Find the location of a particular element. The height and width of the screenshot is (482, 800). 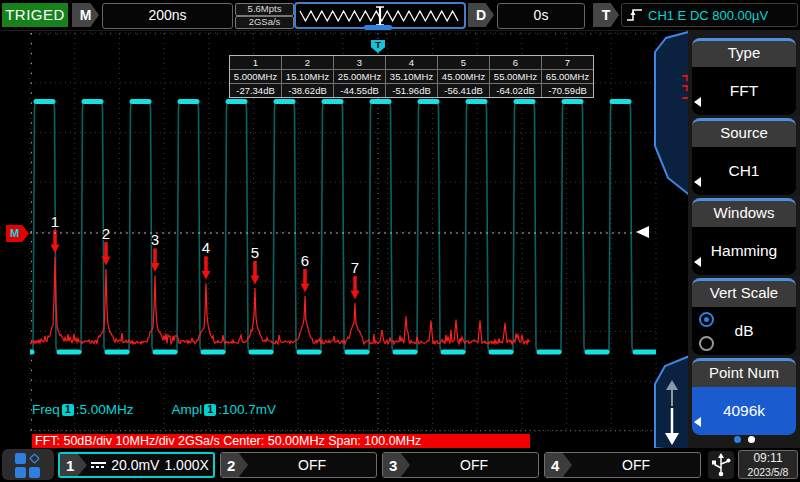

delay-badge: D is located at coordinates (481, 15).